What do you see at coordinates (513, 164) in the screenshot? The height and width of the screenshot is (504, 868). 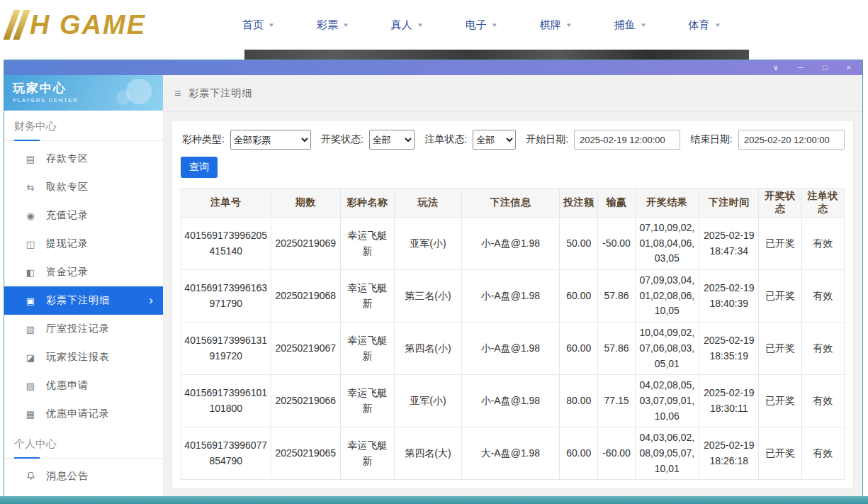 I see `query-row: 查询` at bounding box center [513, 164].